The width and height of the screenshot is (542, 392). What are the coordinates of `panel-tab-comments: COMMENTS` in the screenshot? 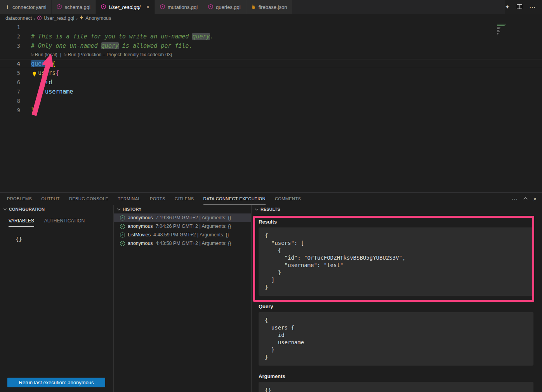 It's located at (288, 199).